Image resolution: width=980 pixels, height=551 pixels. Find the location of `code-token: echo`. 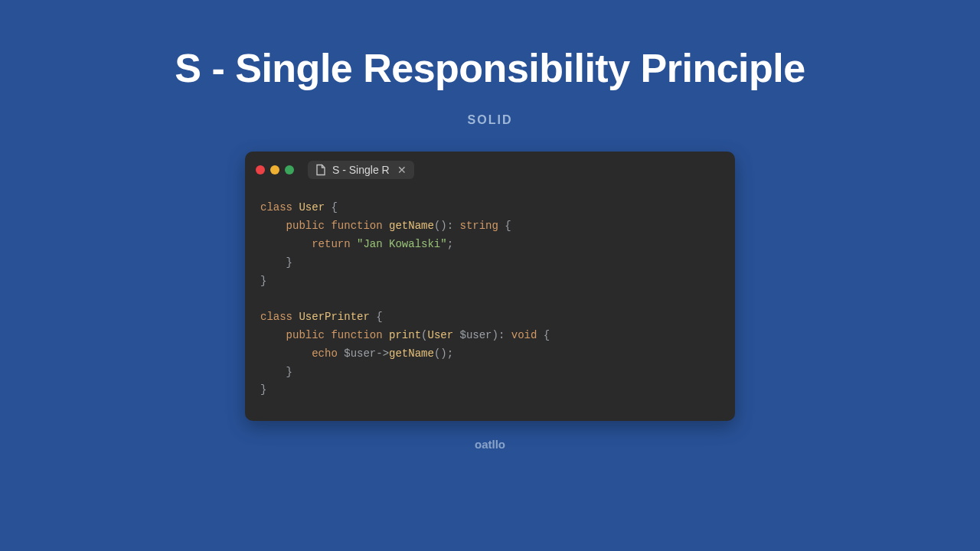

code-token: echo is located at coordinates (325, 354).